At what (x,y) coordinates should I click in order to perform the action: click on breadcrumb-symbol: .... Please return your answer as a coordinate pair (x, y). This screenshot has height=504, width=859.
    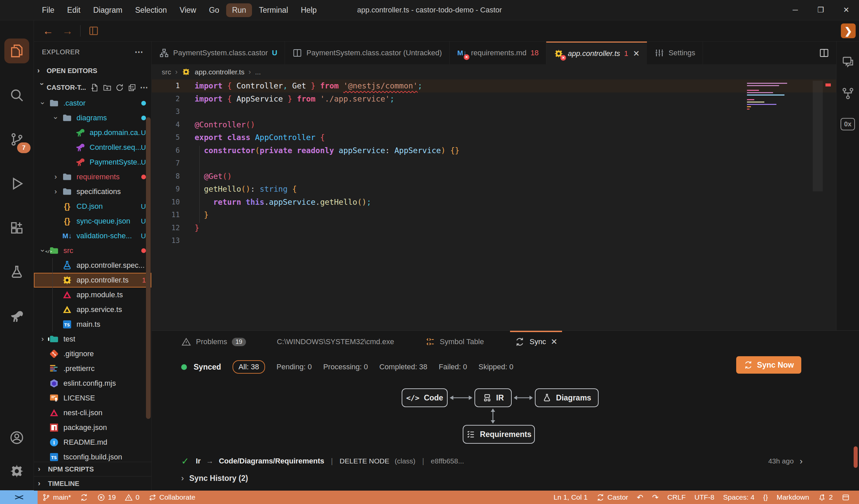
    Looking at the image, I should click on (258, 72).